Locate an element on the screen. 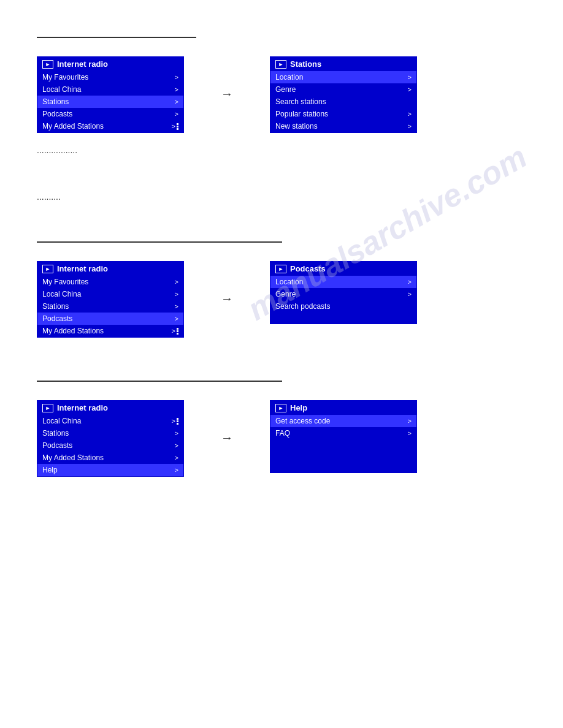 Image resolution: width=563 pixels, height=728 pixels. menu-item-genre: Genre > is located at coordinates (343, 89).